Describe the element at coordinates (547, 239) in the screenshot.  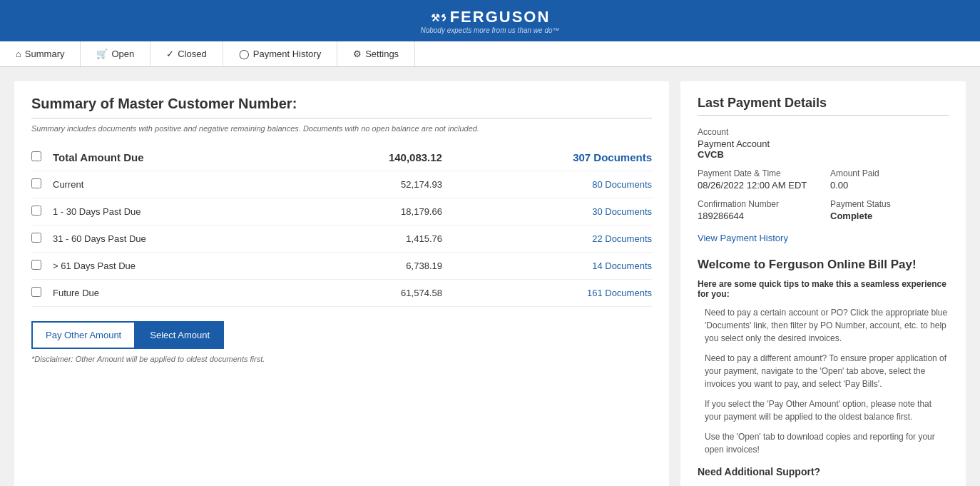
I see `row2-docs-link: 22 Documents` at that location.